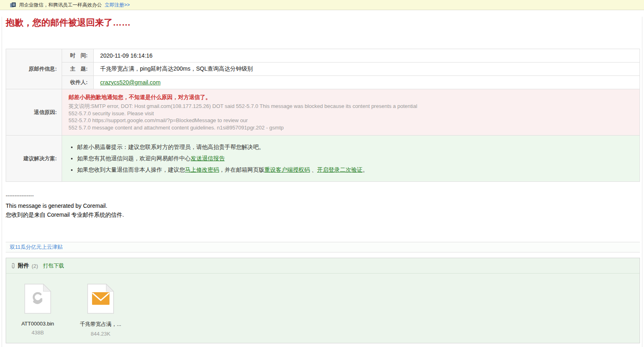 Image resolution: width=644 pixels, height=347 pixels. I want to click on attachments-title: 附件, so click(24, 266).